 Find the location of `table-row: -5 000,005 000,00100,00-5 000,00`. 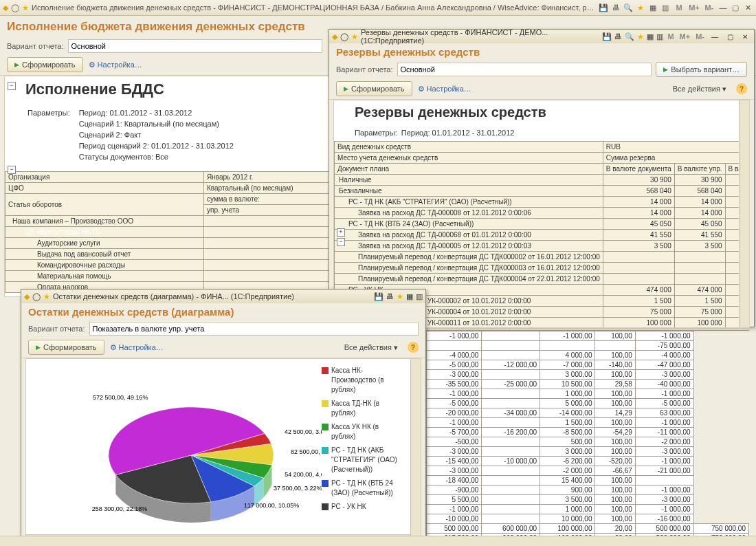

table-row: -5 000,005 000,00100,00-5 000,00 is located at coordinates (588, 404).